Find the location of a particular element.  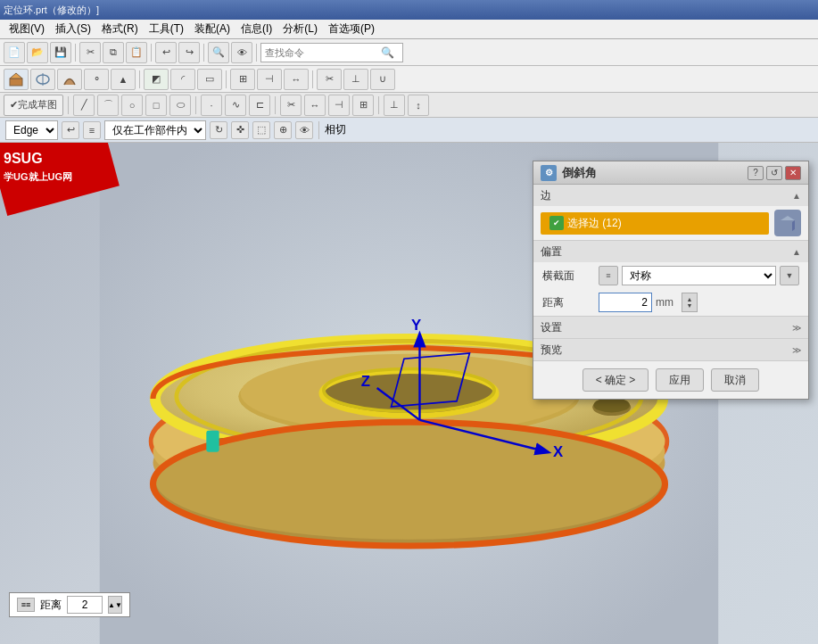

menu-view: 视图(V) is located at coordinates (27, 29).